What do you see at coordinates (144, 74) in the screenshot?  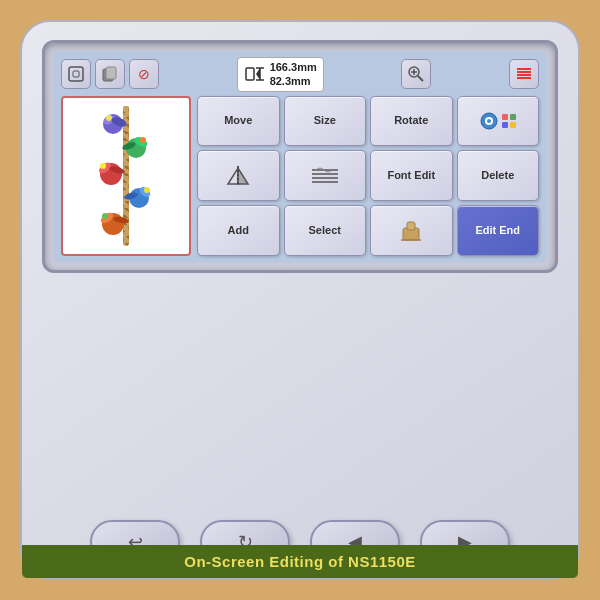 I see `no-entry-icon-btn: ⊘` at bounding box center [144, 74].